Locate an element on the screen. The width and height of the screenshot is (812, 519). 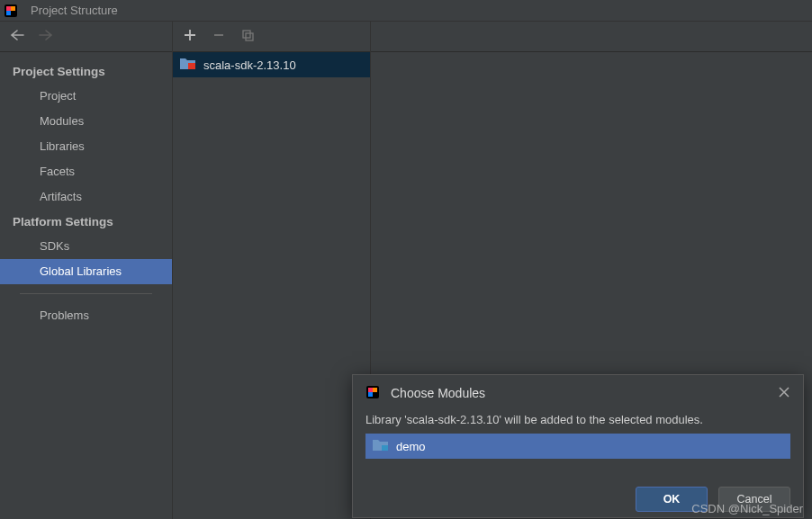
module-list: demo is located at coordinates (578, 446).